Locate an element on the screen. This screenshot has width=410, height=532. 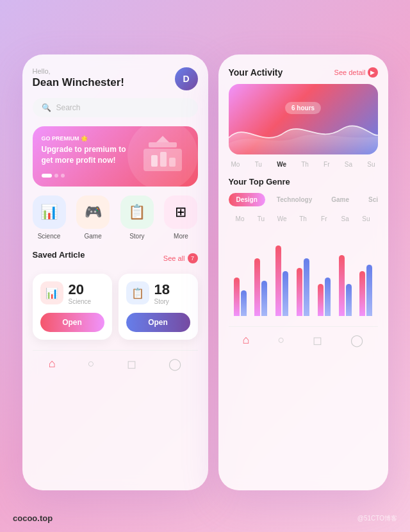
day-su: Su is located at coordinates (371, 164).